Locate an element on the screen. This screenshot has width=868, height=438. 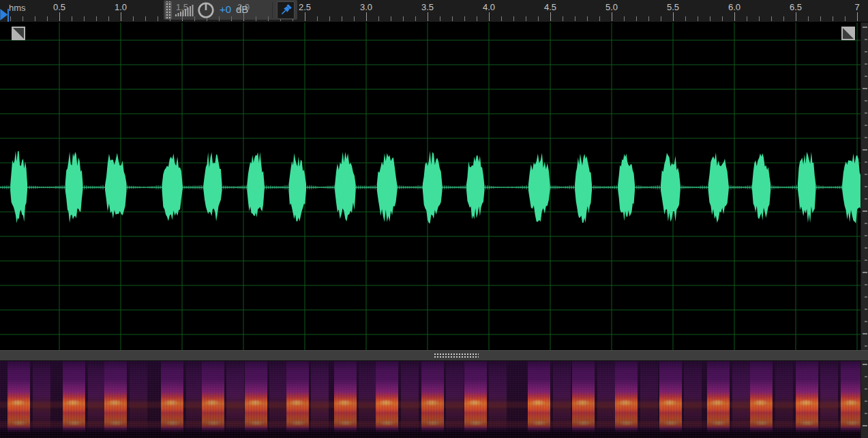
level-meter-icon is located at coordinates (185, 11).